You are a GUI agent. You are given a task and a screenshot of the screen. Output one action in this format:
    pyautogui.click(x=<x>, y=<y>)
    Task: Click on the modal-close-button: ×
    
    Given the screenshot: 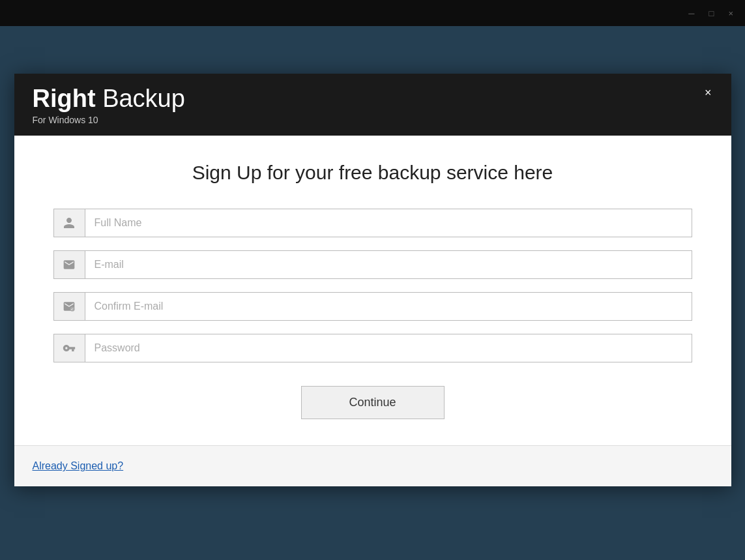 What is the action you would take?
    pyautogui.click(x=708, y=93)
    